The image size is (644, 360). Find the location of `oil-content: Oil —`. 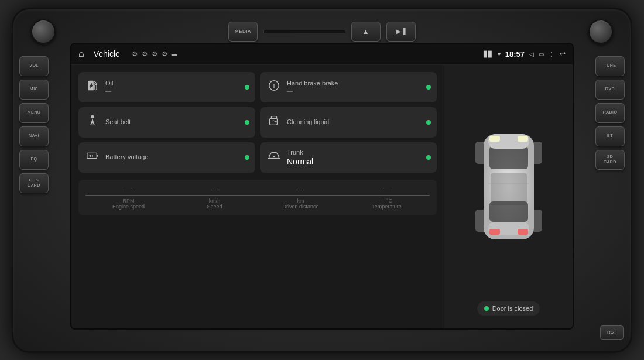

oil-content: Oil — is located at coordinates (173, 87).